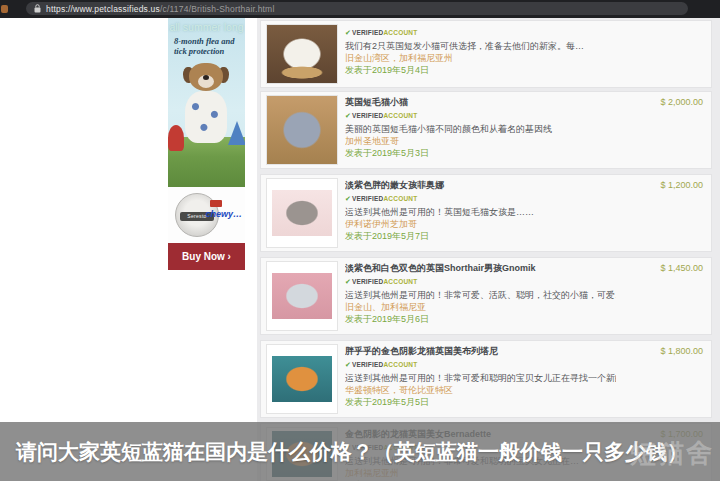  I want to click on ad-subheadline: 8-month flea and tick protection, so click(208, 46).